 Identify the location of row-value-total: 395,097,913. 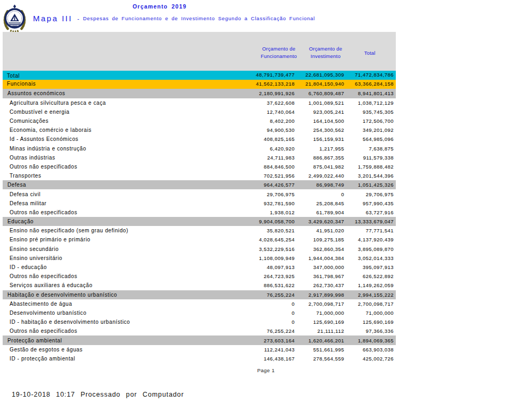
(371, 267).